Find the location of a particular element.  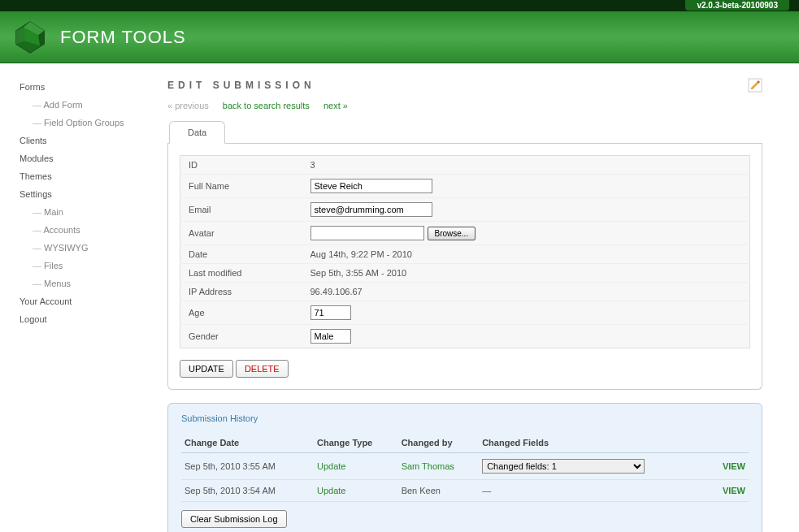

hist-by-link: Sam Thomas is located at coordinates (428, 466).